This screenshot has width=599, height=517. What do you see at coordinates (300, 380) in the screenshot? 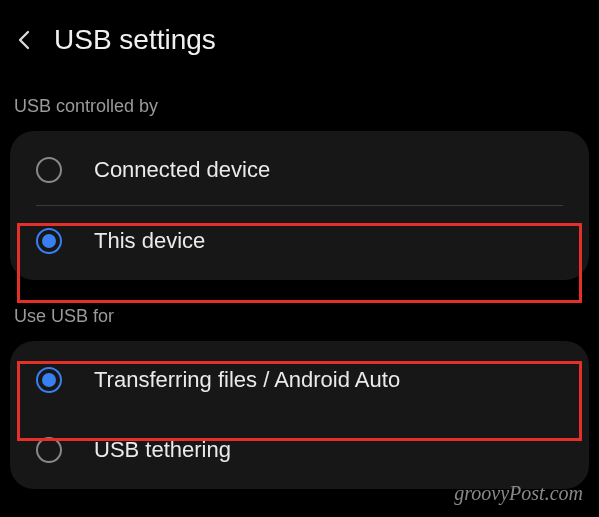
I see `option-transferring-files: Transferring files / Android Auto` at bounding box center [300, 380].